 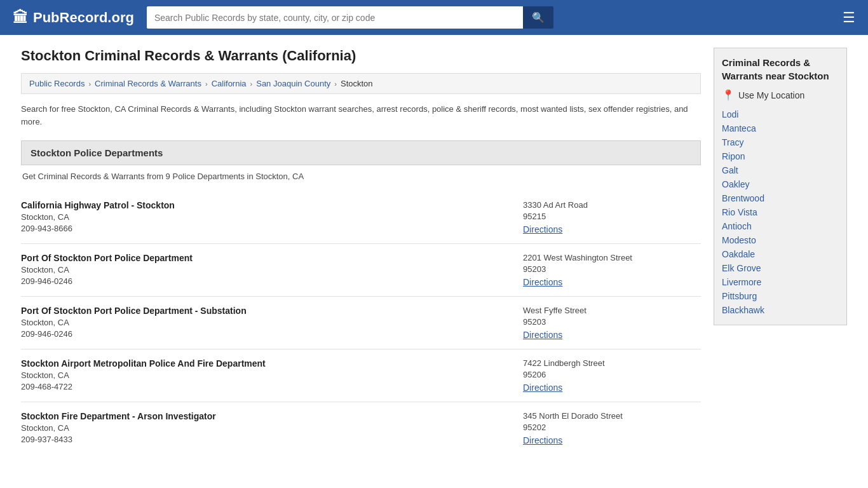 I want to click on breadcrumb-public-records: Public Records, so click(x=57, y=84).